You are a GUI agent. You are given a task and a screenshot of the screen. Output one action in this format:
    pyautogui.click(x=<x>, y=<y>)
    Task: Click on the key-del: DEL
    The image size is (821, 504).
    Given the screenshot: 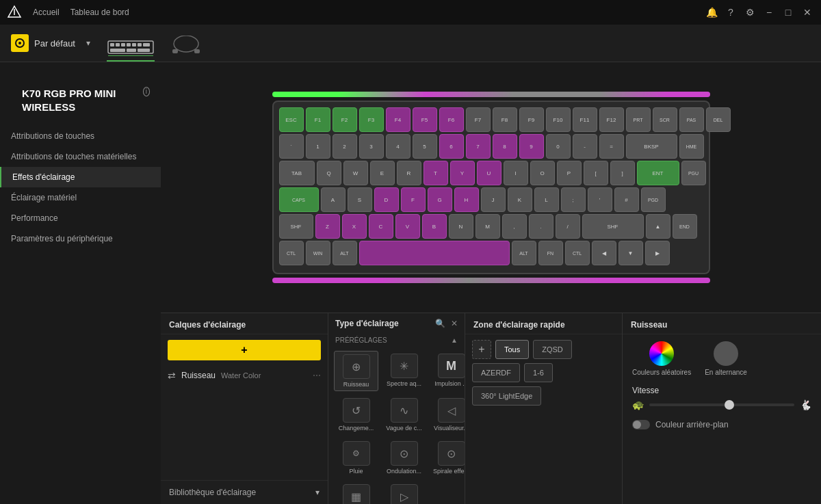 What is the action you would take?
    pyautogui.click(x=718, y=120)
    